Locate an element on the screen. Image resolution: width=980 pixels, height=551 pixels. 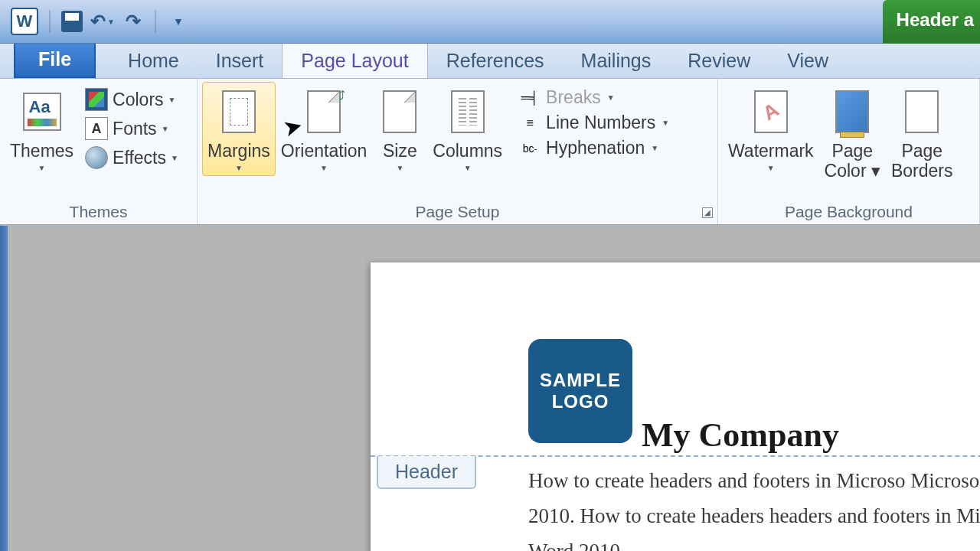
tab-review: Review is located at coordinates (719, 60).